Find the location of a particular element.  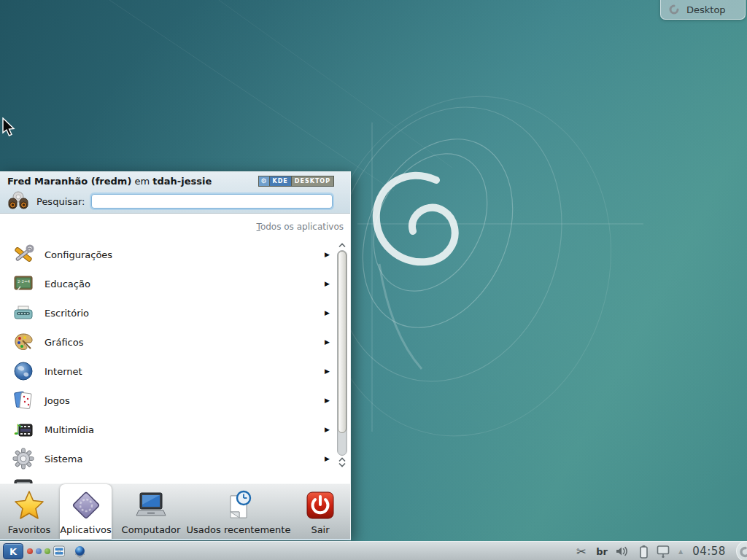

panel-taskbar: K ✂ br is located at coordinates (374, 551).